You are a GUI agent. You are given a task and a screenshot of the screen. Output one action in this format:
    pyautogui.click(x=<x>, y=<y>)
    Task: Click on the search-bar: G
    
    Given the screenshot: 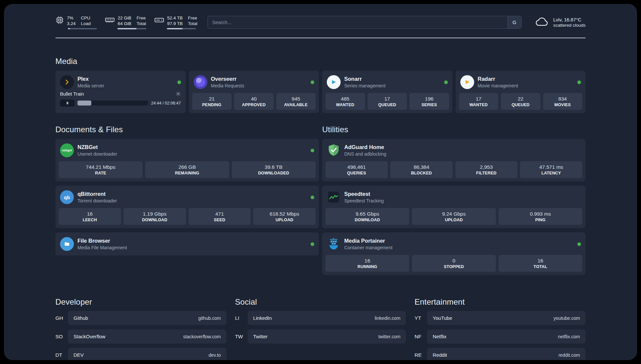 What is the action you would take?
    pyautogui.click(x=365, y=22)
    